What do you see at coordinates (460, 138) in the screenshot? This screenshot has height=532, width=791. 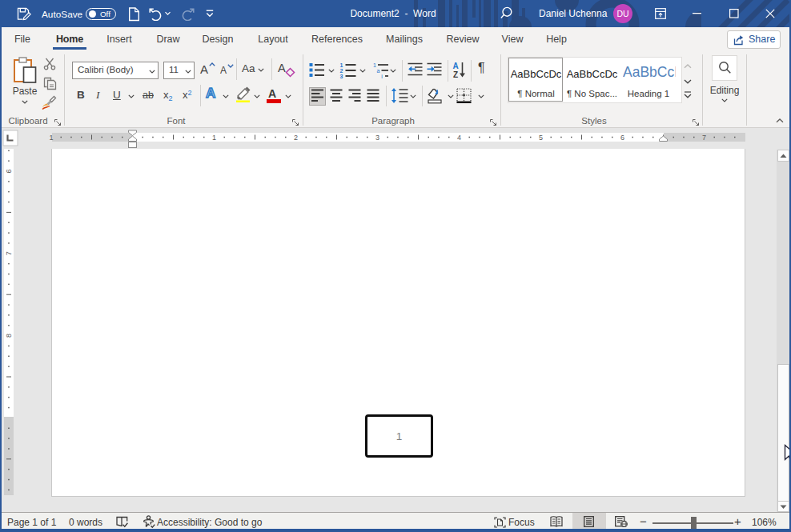 I see `svg-text: 4` at bounding box center [460, 138].